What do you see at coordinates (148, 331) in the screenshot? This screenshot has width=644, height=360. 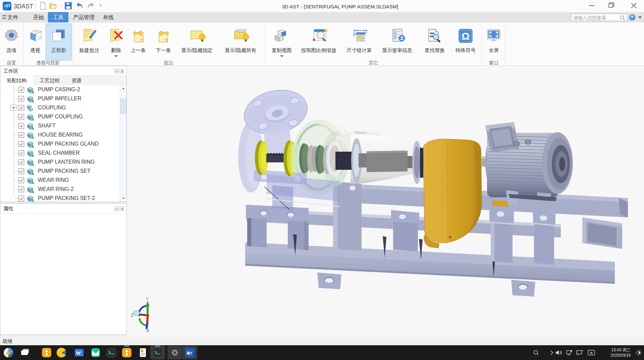 I see `svg-text: X` at bounding box center [148, 331].